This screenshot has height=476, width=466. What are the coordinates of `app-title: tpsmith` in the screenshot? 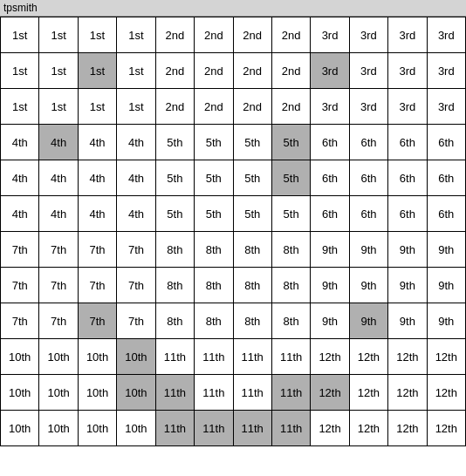 It's located at (21, 8).